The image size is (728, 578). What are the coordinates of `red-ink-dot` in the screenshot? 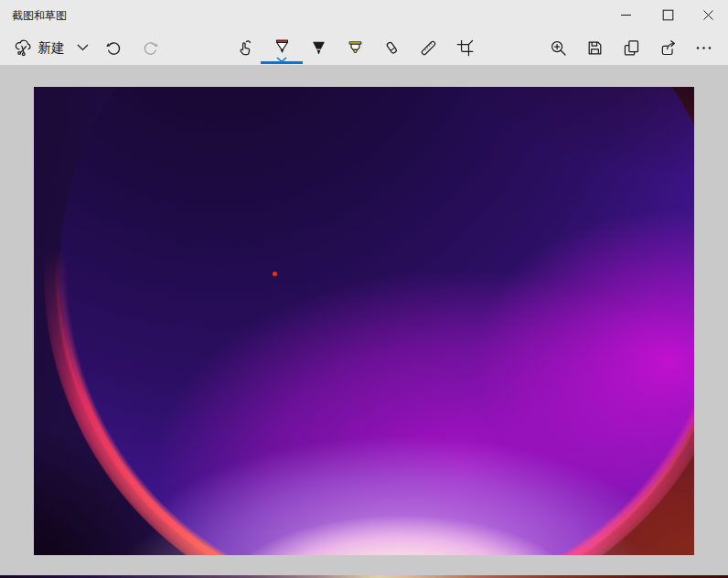 It's located at (274, 274).